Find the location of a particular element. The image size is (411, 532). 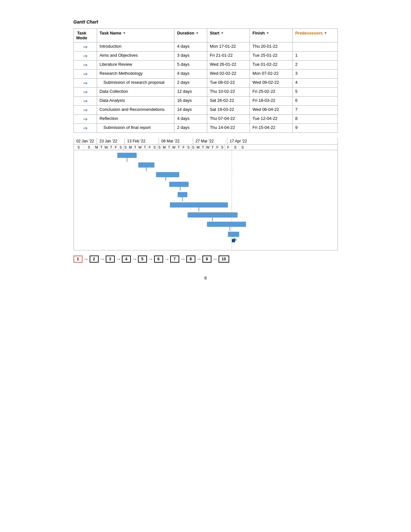

finish-cell: Tue 25-01-22 is located at coordinates (271, 56).